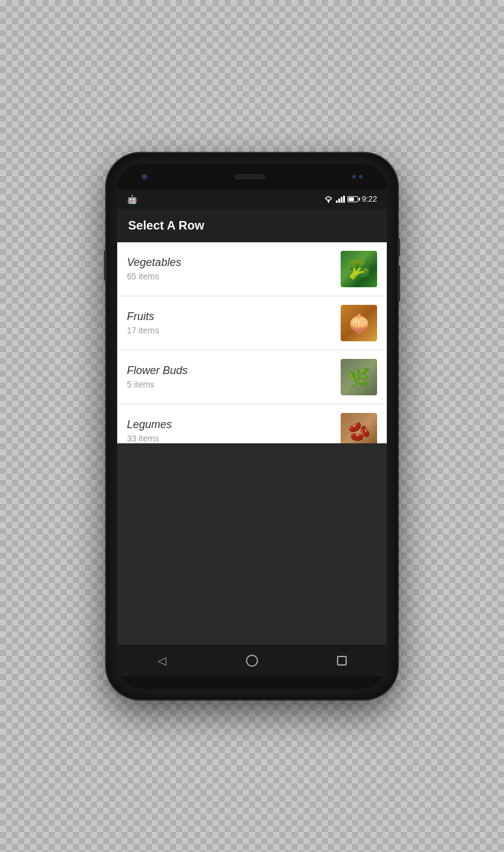 The width and height of the screenshot is (504, 852). What do you see at coordinates (340, 199) in the screenshot?
I see `signal-bars-icon` at bounding box center [340, 199].